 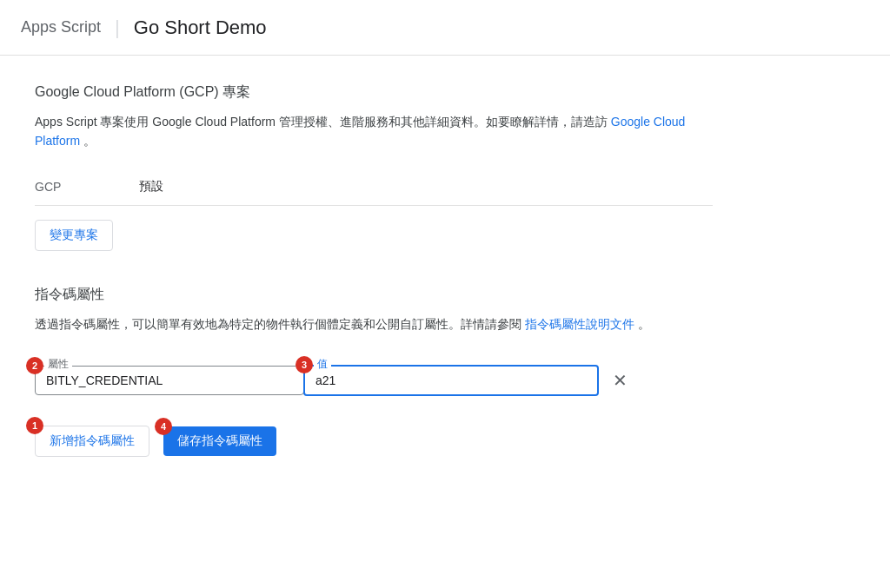 What do you see at coordinates (374, 295) in the screenshot?
I see `script-properties-title: 指令碼屬性` at bounding box center [374, 295].